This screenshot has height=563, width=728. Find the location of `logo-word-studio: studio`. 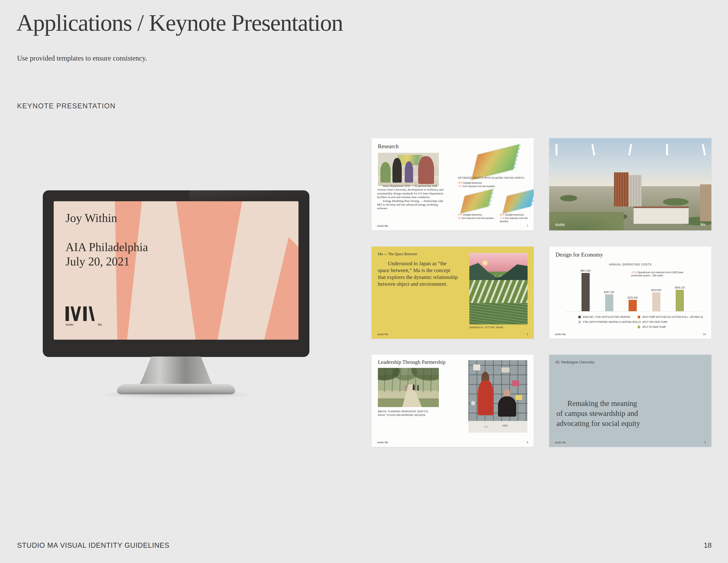

logo-word-studio: studio is located at coordinates (69, 325).